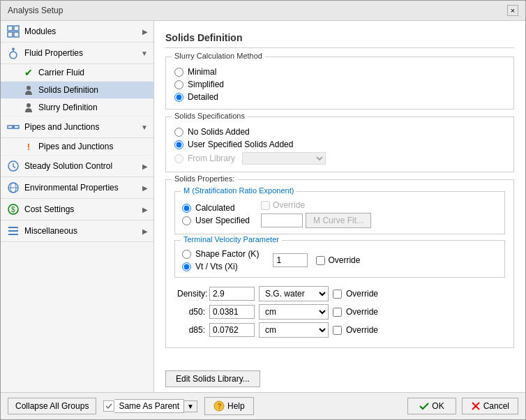 The width and height of the screenshot is (526, 420). What do you see at coordinates (77, 53) in the screenshot?
I see `sidebar-group-fluid-header: Fluid Properties ▼` at bounding box center [77, 53].